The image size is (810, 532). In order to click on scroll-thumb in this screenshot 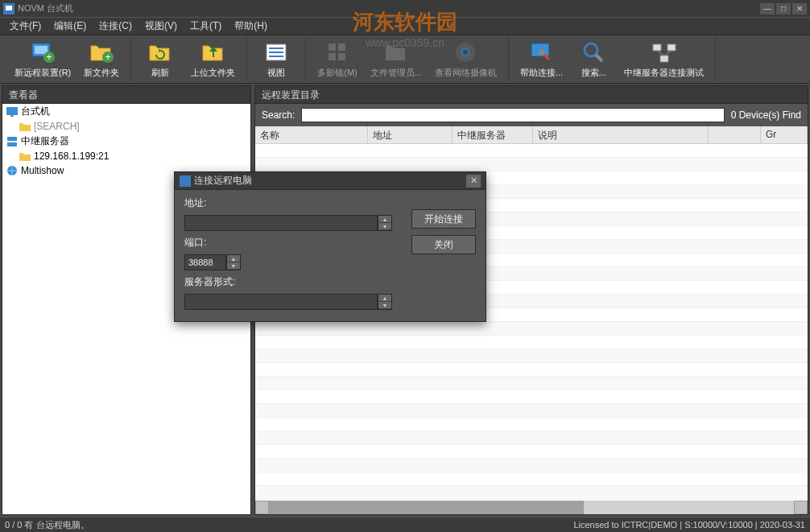, I will do `click(427, 507)`.